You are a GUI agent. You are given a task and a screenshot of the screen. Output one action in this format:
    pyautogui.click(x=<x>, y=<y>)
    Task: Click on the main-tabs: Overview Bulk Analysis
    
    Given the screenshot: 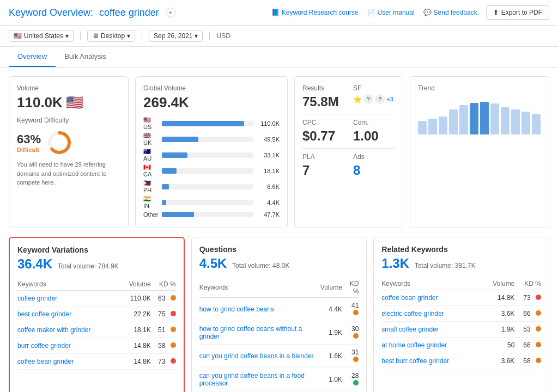 What is the action you would take?
    pyautogui.click(x=279, y=57)
    